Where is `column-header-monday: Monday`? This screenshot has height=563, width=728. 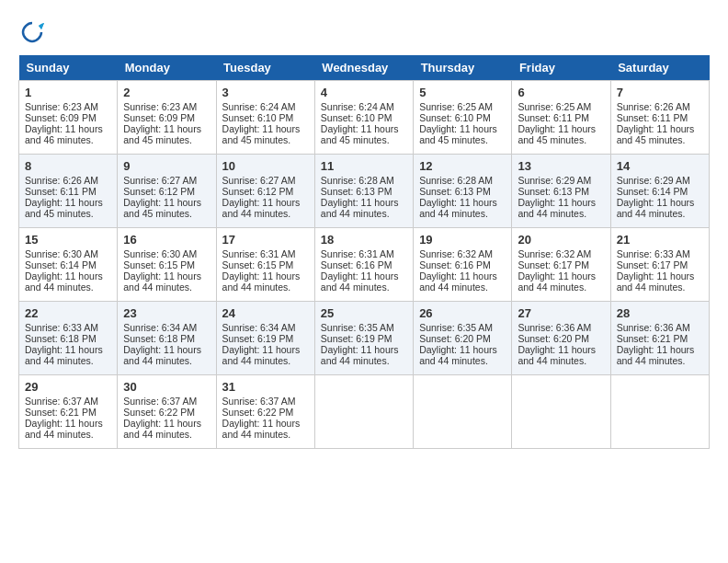 column-header-monday: Monday is located at coordinates (167, 68).